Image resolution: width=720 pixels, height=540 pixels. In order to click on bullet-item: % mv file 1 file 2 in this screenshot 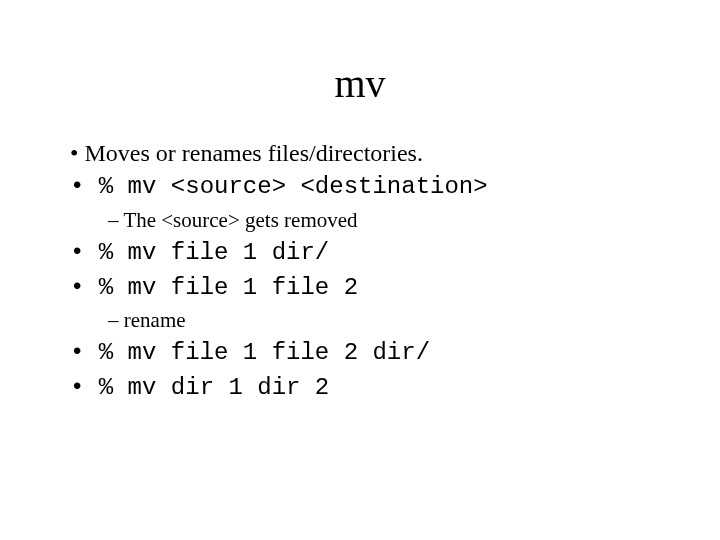, I will do `click(375, 288)`.